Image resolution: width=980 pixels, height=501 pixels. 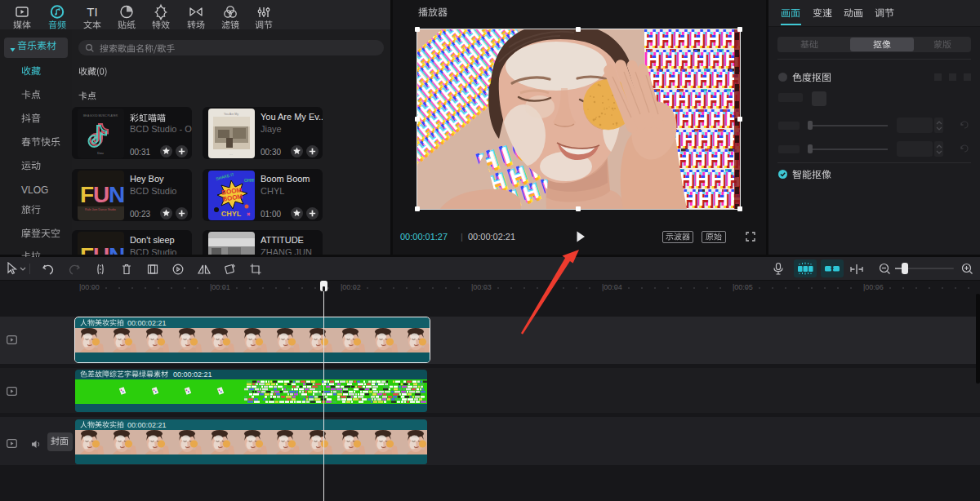 What do you see at coordinates (232, 214) in the screenshot?
I see `svg-text: CHYL` at bounding box center [232, 214].